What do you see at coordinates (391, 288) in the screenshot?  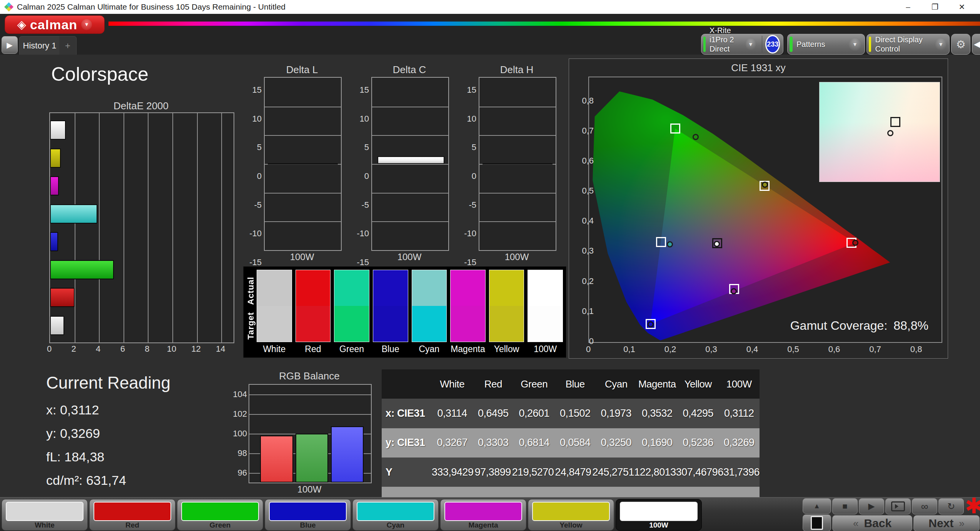 I see `actual-swatch` at bounding box center [391, 288].